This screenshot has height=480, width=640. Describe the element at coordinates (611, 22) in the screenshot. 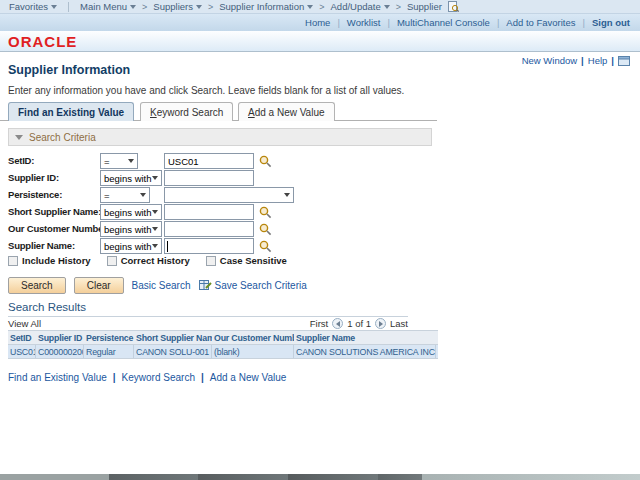

I see `sign-out-link: Sign out` at that location.